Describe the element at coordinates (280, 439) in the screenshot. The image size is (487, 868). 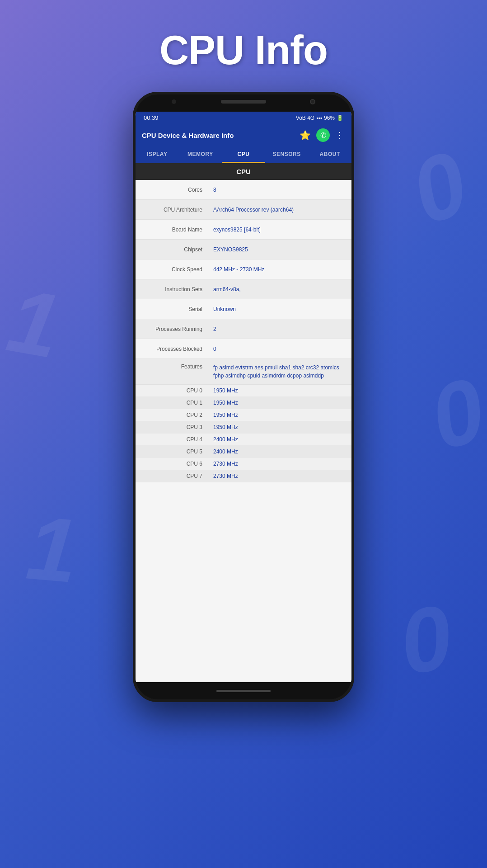
I see `cpu-freq-value-4: 2400 MHz` at that location.